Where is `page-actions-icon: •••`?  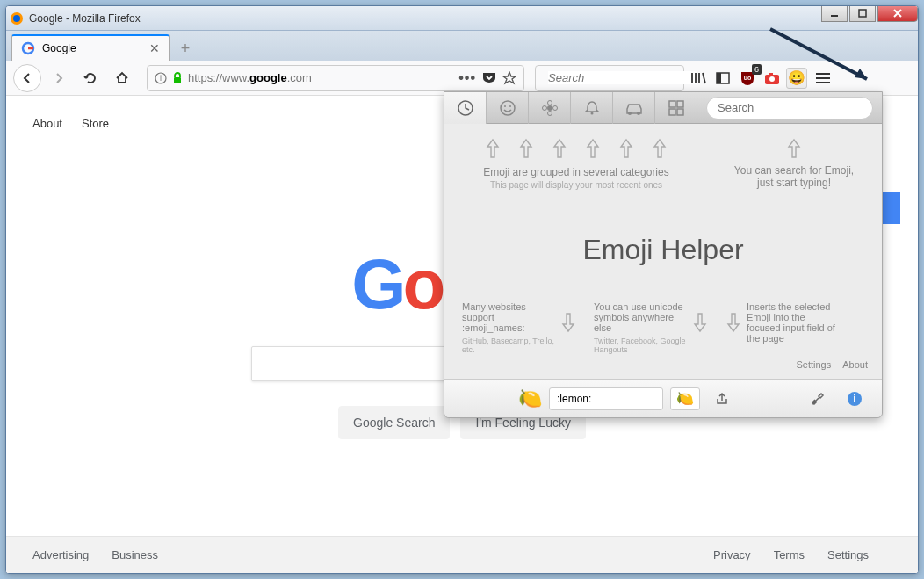
page-actions-icon: ••• is located at coordinates (467, 78).